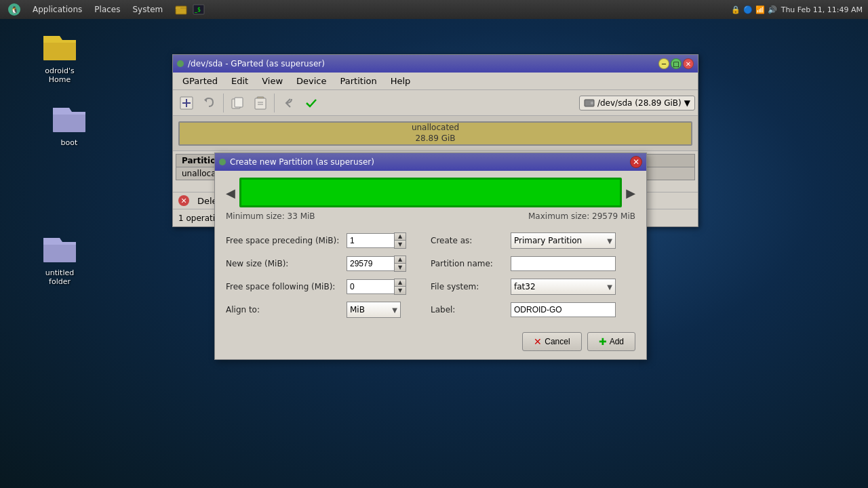 This screenshot has width=868, height=488. I want to click on cancel-label: Cancel, so click(557, 342).